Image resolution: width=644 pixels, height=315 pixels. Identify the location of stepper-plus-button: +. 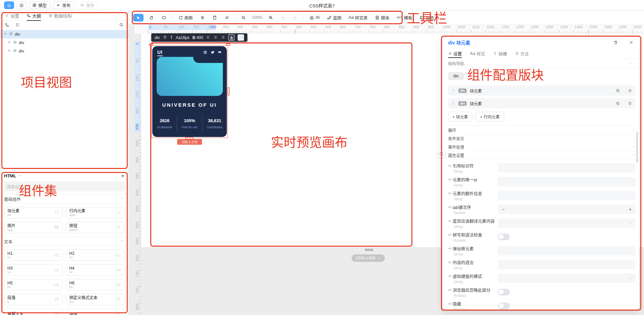
(630, 209).